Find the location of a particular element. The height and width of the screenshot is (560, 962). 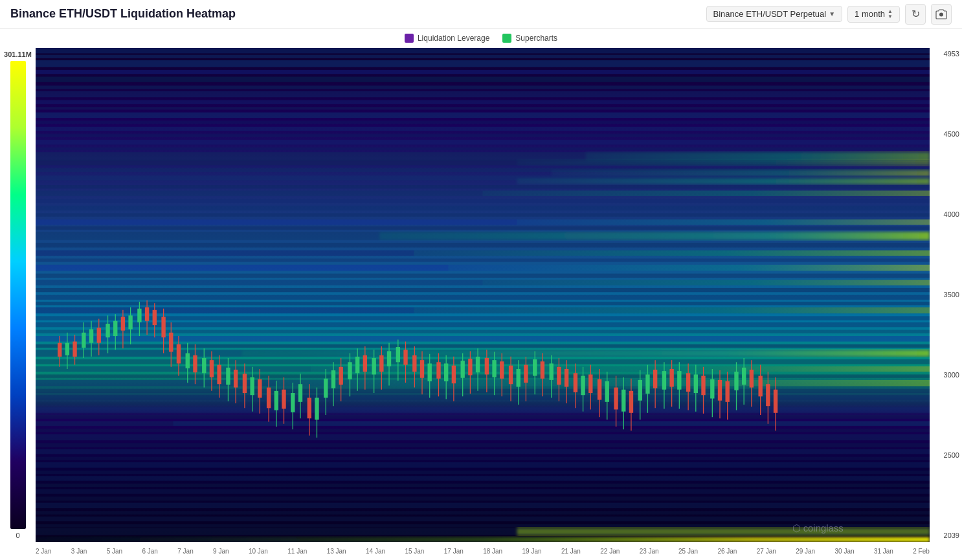

page-title: Binance ETH/USDT Liquidation Heatmap is located at coordinates (123, 14).